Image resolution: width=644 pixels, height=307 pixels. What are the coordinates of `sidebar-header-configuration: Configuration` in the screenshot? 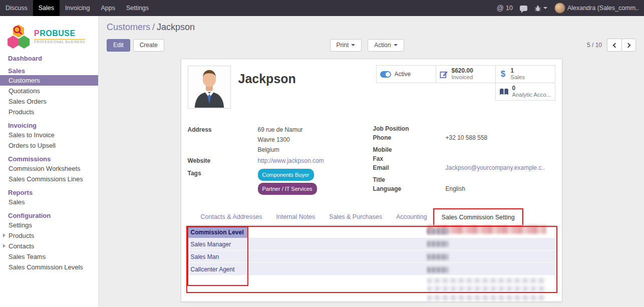 It's located at (49, 215).